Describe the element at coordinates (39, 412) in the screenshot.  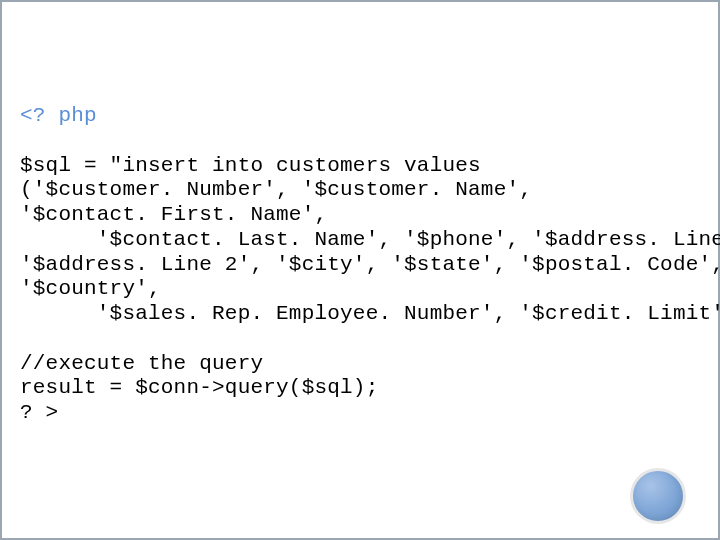
I see `php-close-tag: ? >` at that location.